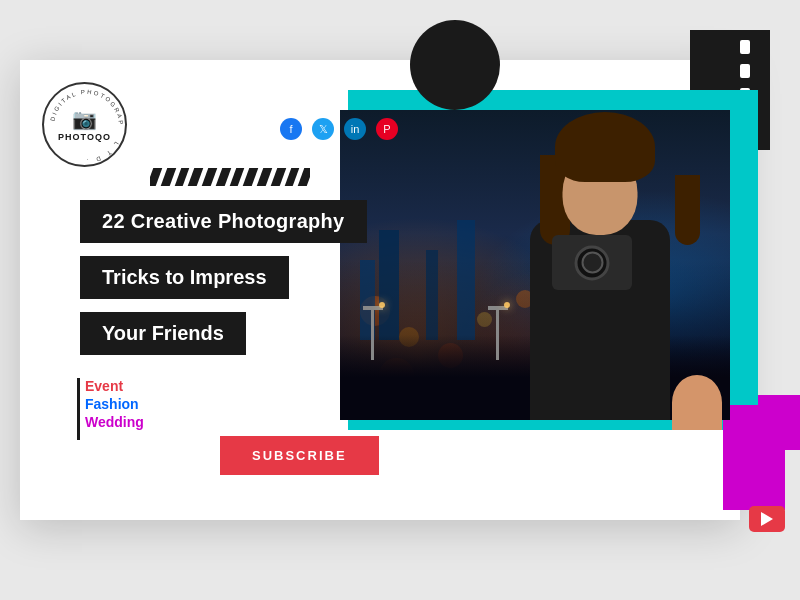 This screenshot has height=600, width=800. Describe the element at coordinates (300, 456) in the screenshot. I see `subscribe-button: SUBSCRIBE` at that location.